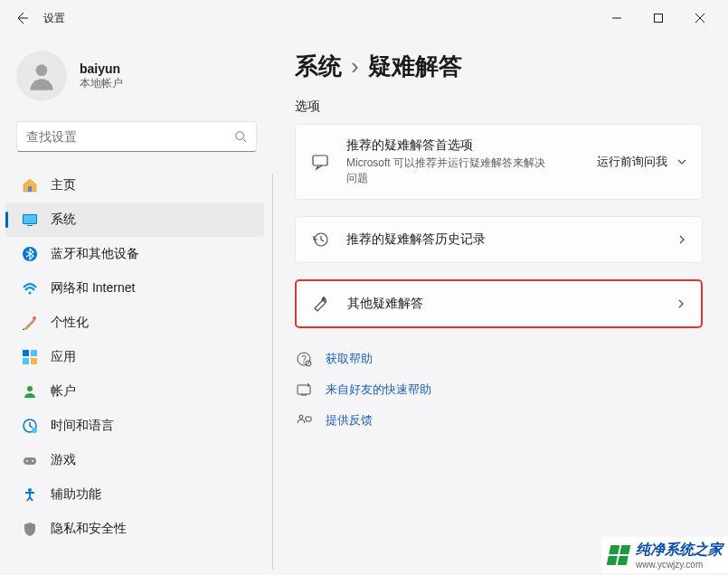  What do you see at coordinates (349, 420) in the screenshot?
I see `link-label: 提供反馈` at bounding box center [349, 420].